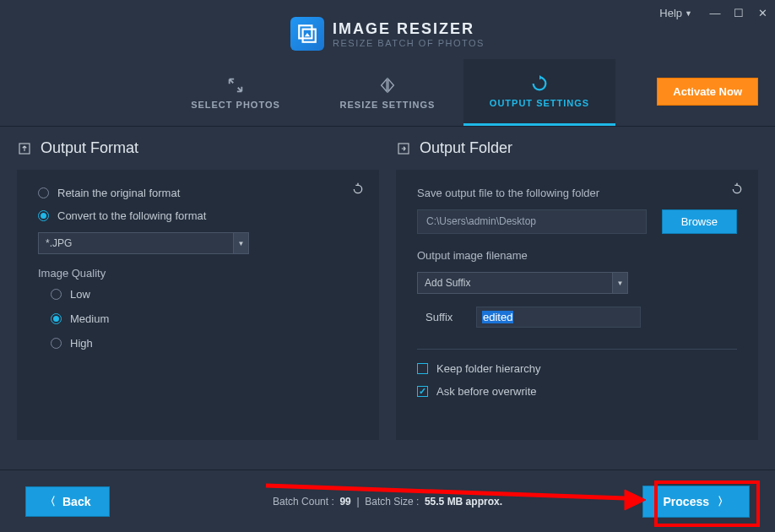  What do you see at coordinates (696, 502) in the screenshot?
I see `process-button: Process 〉` at bounding box center [696, 502].